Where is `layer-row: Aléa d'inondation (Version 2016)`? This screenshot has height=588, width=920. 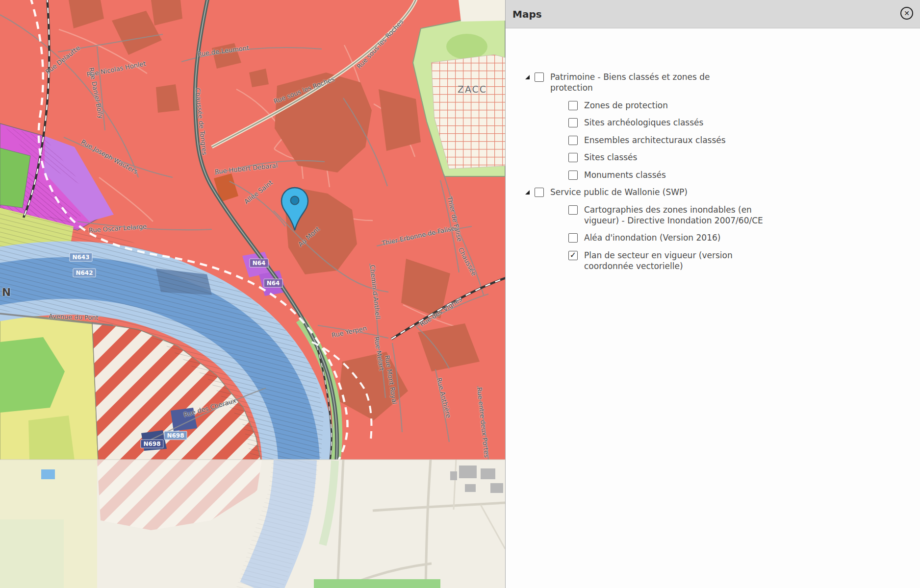 layer-row: Aléa d'inondation (Version 2016) is located at coordinates (708, 238).